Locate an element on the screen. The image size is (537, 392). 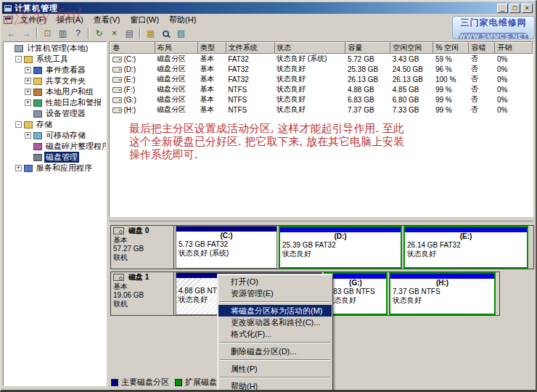
open-folder-icon: ▦ is located at coordinates (151, 33).